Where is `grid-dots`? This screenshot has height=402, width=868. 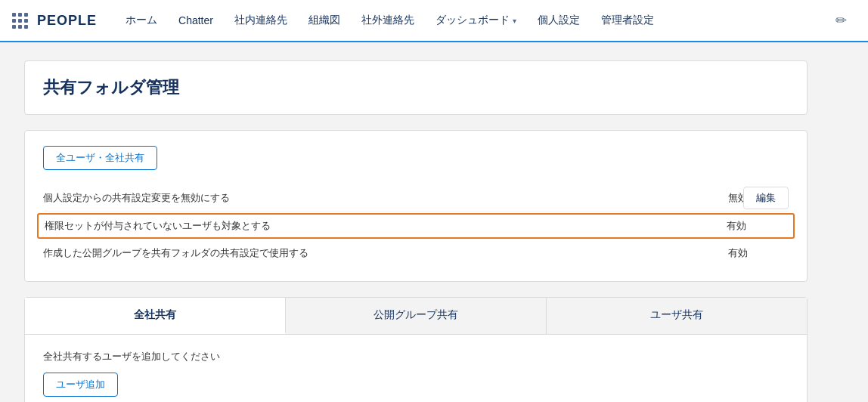
grid-dots is located at coordinates (20, 21).